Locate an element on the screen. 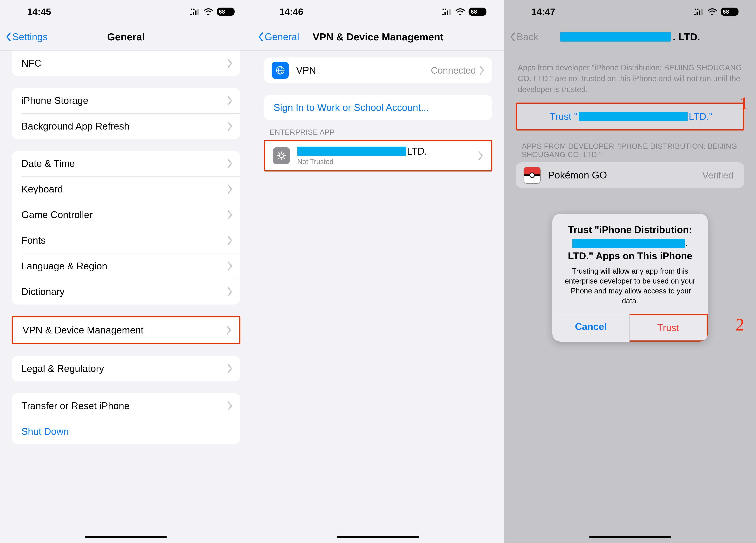 This screenshot has width=756, height=543. row-language-region: Language & Region is located at coordinates (126, 266).